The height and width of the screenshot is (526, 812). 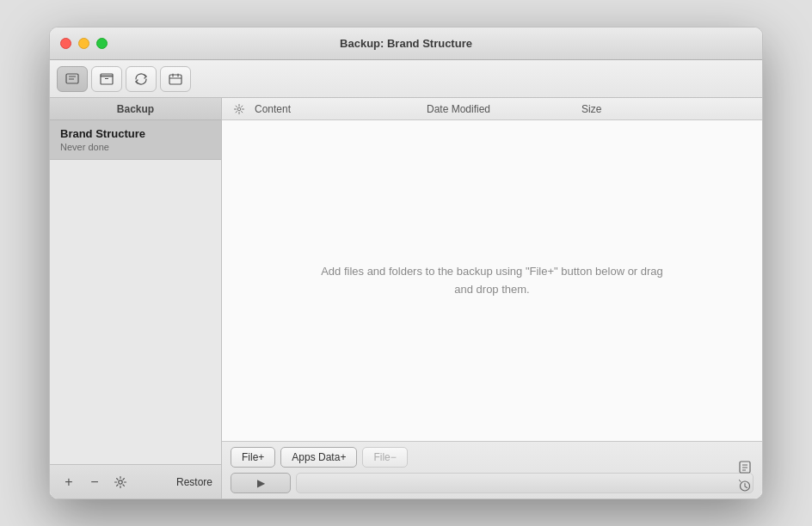 What do you see at coordinates (239, 109) in the screenshot?
I see `content-settings-icon` at bounding box center [239, 109].